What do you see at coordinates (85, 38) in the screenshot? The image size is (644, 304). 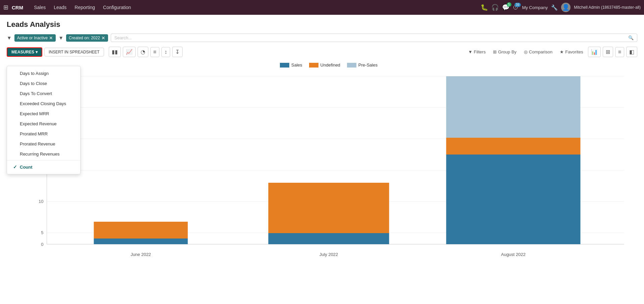 I see `created-filter-label: Created on: 2022` at bounding box center [85, 38].